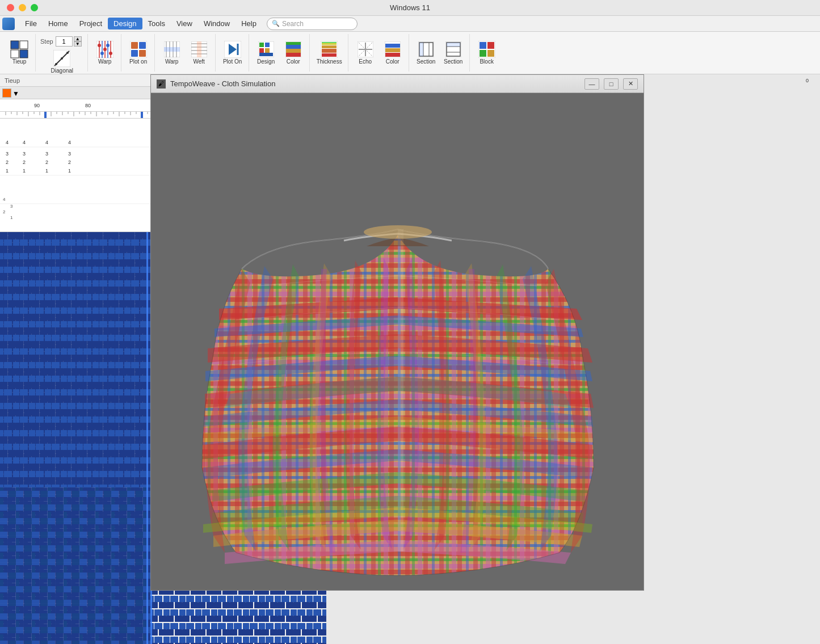 This screenshot has width=820, height=644. I want to click on thickness-group: Thickness, so click(330, 53).